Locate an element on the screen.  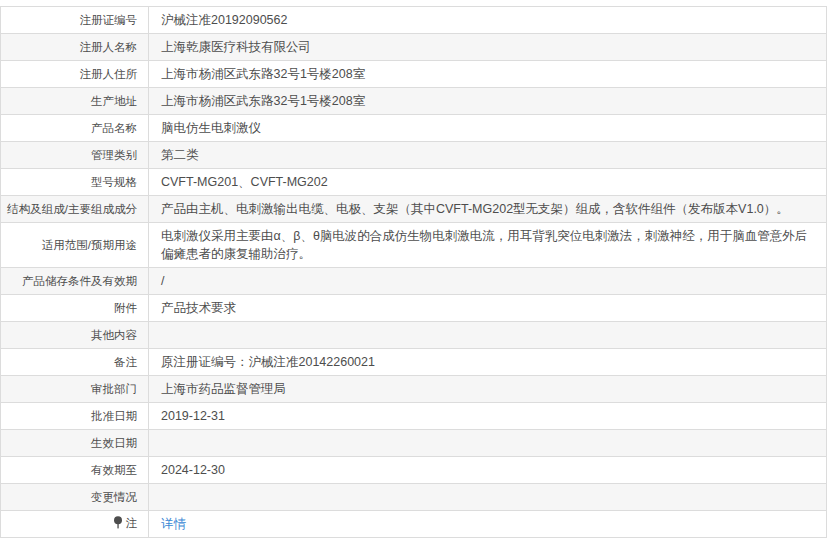
row-label-text: 管理类别 is located at coordinates (114, 155).